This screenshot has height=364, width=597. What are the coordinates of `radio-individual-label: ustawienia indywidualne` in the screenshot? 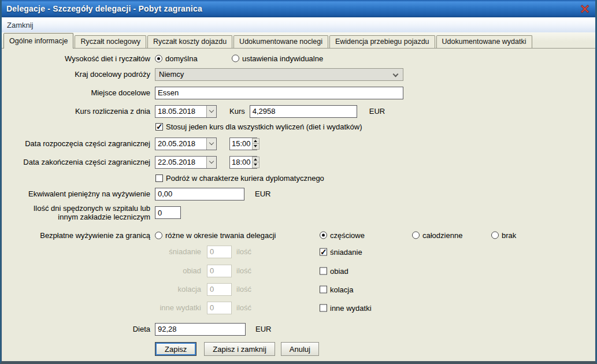 It's located at (283, 59).